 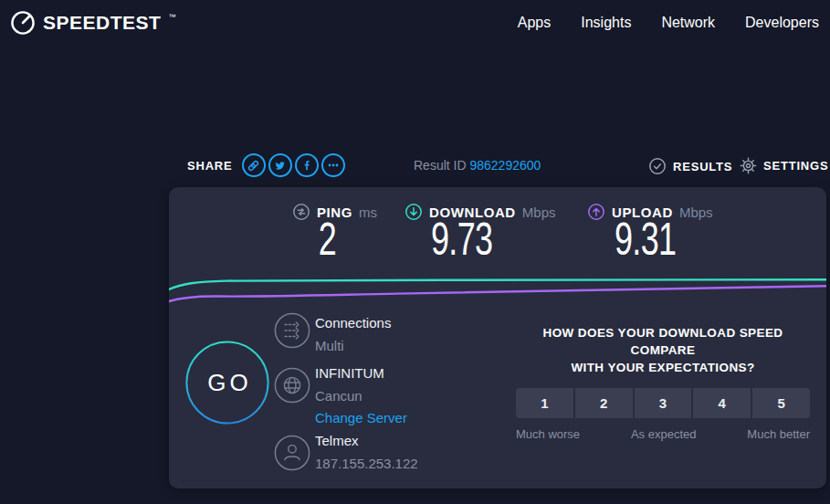 I want to click on results-label: RESULTS, so click(x=703, y=166).